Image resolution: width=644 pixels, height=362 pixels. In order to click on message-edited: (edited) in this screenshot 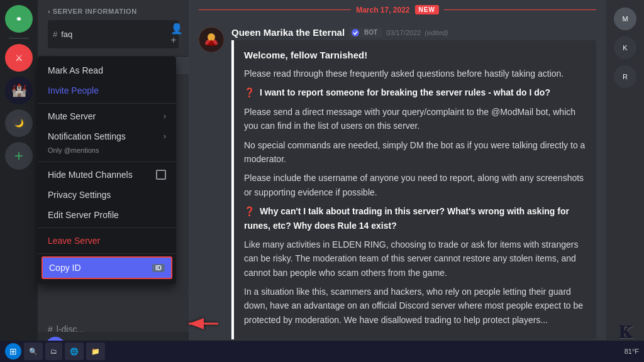, I will do `click(436, 33)`.